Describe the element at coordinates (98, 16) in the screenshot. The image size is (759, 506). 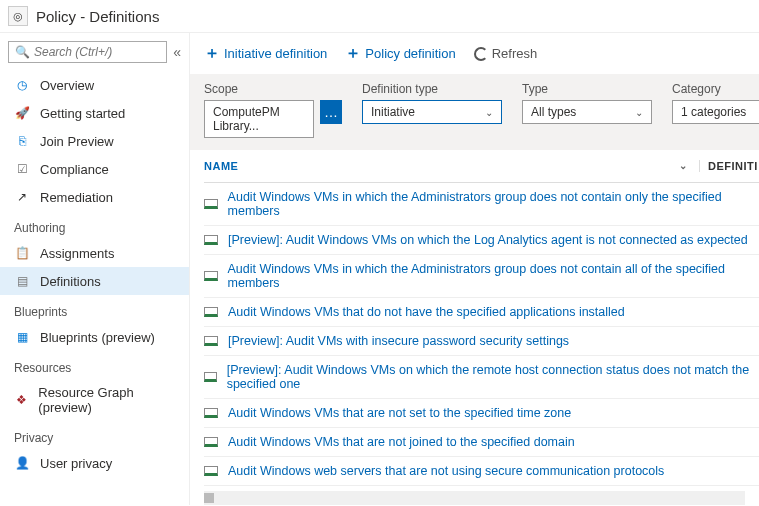
I see `page-title: Policy - Definitions` at that location.